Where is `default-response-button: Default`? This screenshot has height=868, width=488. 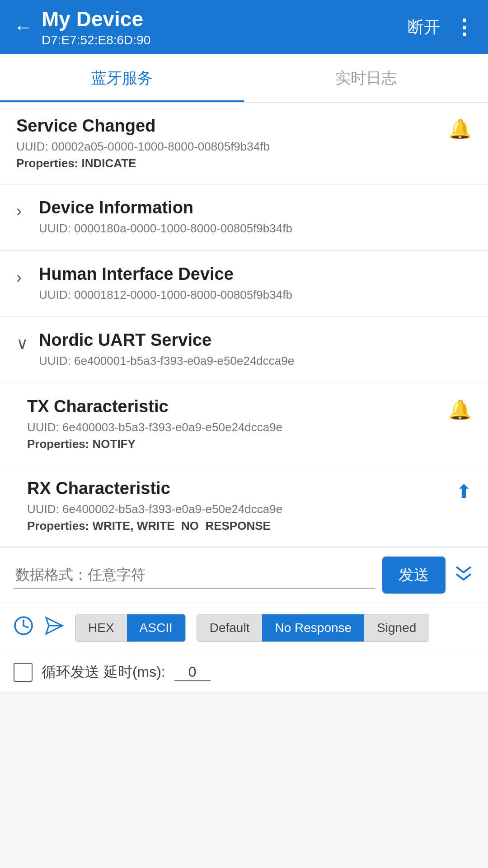 default-response-button: Default is located at coordinates (230, 628).